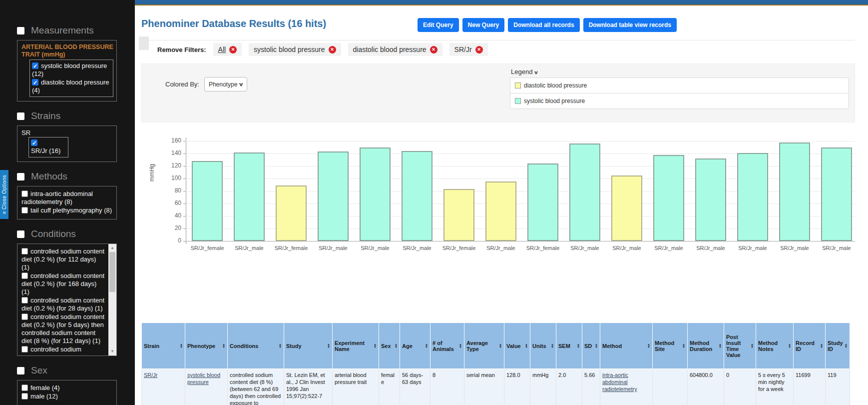 The image size is (868, 405). I want to click on new-query-button: New Query, so click(483, 25).